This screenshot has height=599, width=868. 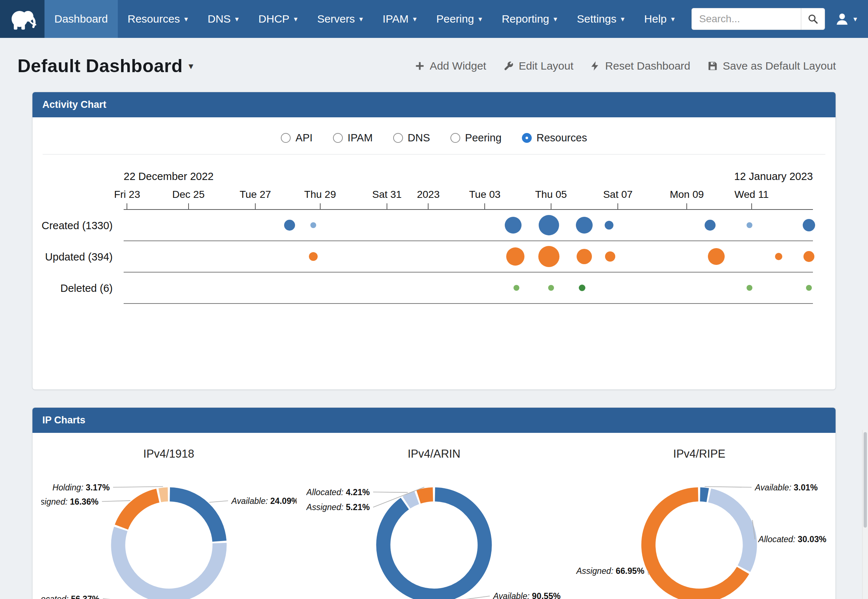 I want to click on donut-label: Allocated: 30.03%, so click(x=793, y=539).